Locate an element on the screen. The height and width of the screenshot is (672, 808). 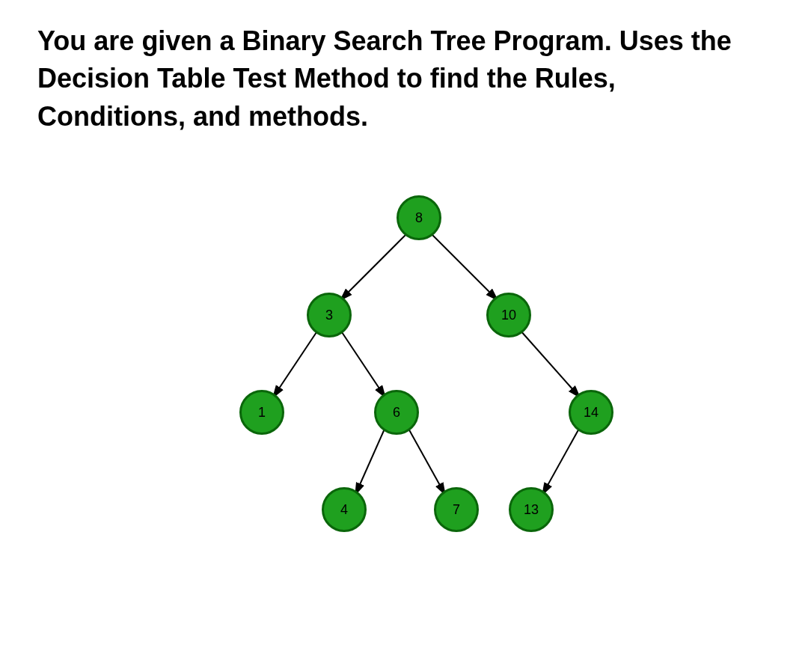
tree-node: 6 is located at coordinates (397, 412).